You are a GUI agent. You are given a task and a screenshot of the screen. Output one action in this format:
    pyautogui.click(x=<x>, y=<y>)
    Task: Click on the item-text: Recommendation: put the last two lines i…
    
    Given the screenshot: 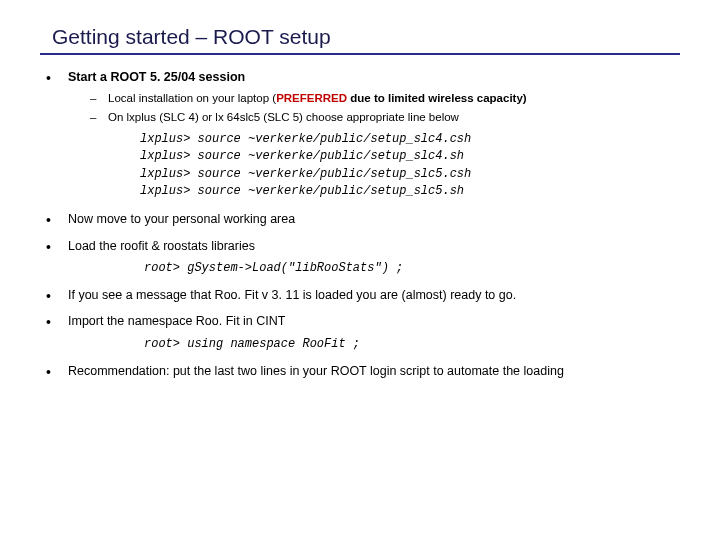 What is the action you would take?
    pyautogui.click(x=316, y=371)
    